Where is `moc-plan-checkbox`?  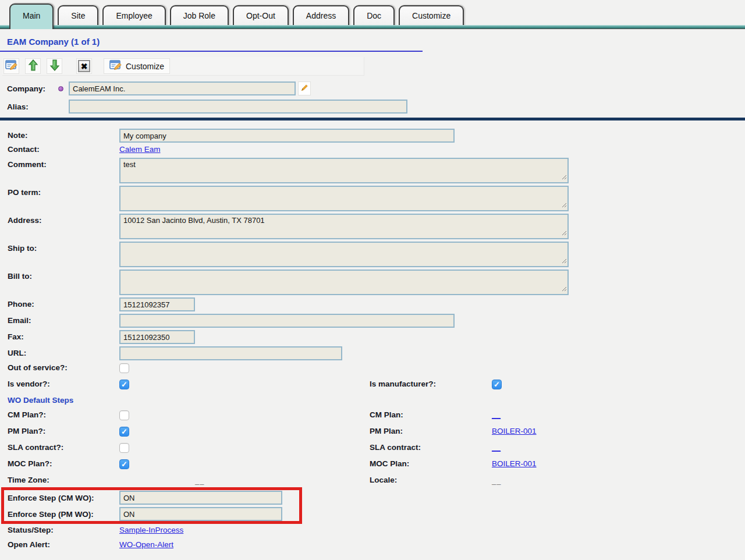
moc-plan-checkbox is located at coordinates (125, 465).